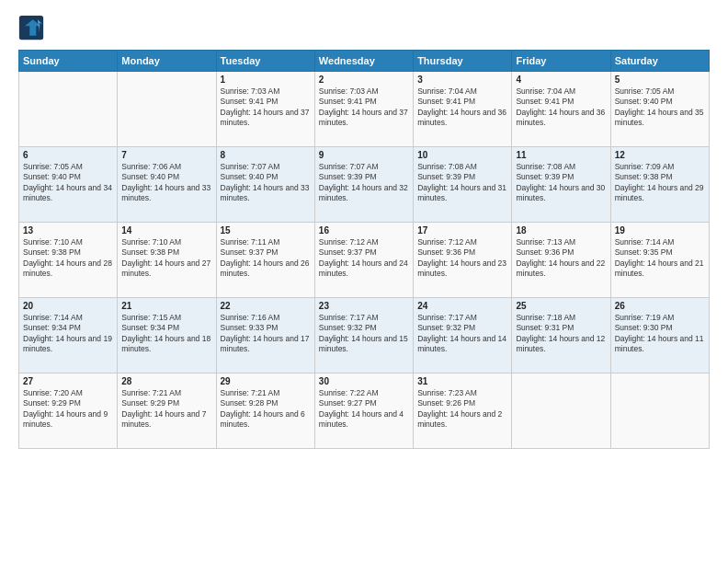  Describe the element at coordinates (68, 305) in the screenshot. I see `day-number: 20` at that location.